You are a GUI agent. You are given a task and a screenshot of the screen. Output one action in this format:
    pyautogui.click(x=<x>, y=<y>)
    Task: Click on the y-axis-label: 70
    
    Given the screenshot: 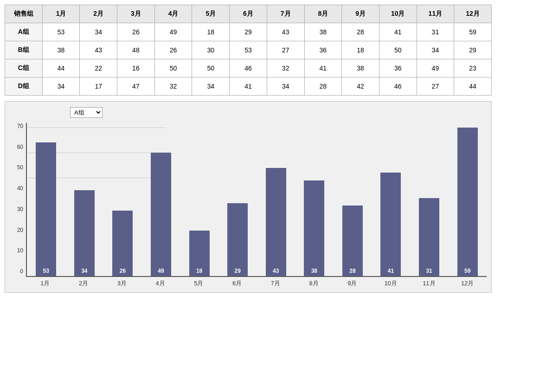 What is the action you would take?
    pyautogui.click(x=20, y=126)
    